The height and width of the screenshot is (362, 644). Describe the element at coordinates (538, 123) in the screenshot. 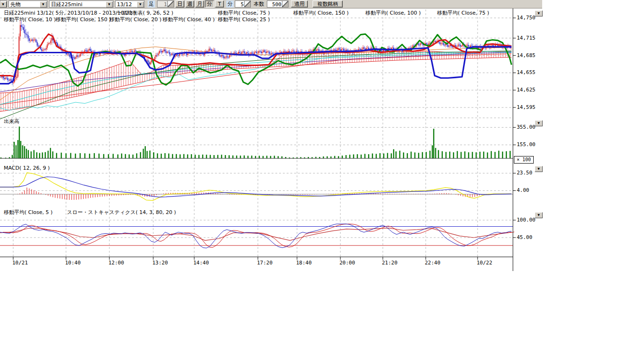

I see `volume-panel-menu-button: ▼` at that location.